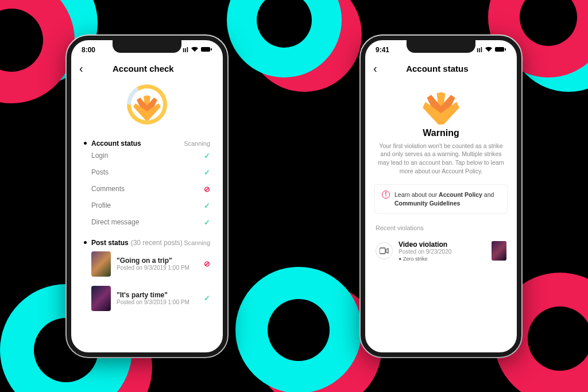  Describe the element at coordinates (441, 228) in the screenshot. I see `recent-violations-label: Recent violations` at that location.